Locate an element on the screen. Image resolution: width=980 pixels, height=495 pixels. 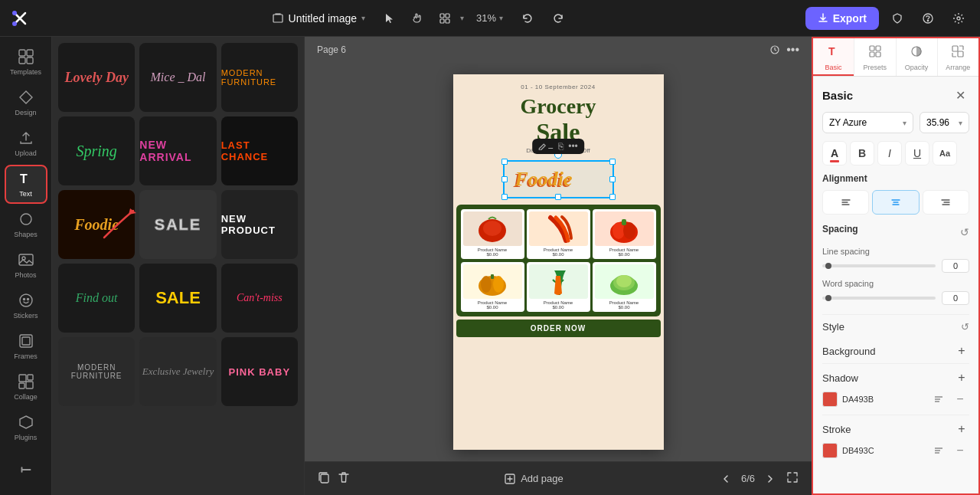
sidebar-item-shapes: Shapes is located at coordinates (26, 225).